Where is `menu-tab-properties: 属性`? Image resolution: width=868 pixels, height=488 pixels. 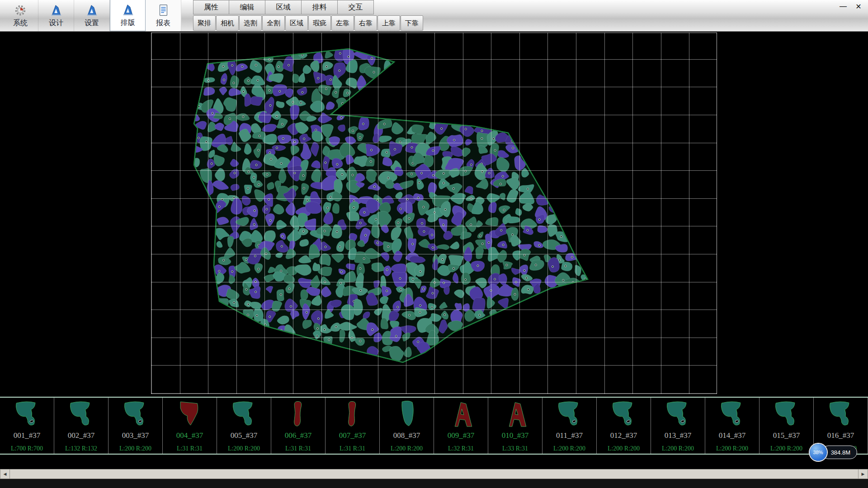 menu-tab-properties: 属性 is located at coordinates (211, 7).